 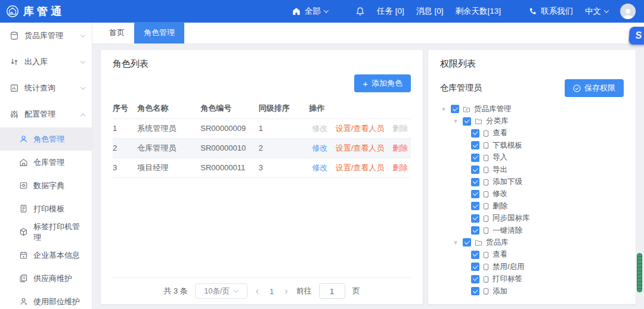 What do you see at coordinates (628, 11) in the screenshot?
I see `user-avatar` at bounding box center [628, 11].